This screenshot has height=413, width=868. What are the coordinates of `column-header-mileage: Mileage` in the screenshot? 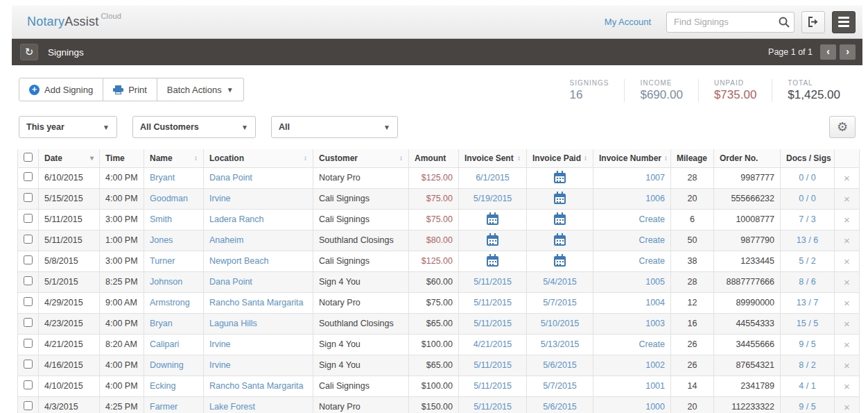 It's located at (692, 158).